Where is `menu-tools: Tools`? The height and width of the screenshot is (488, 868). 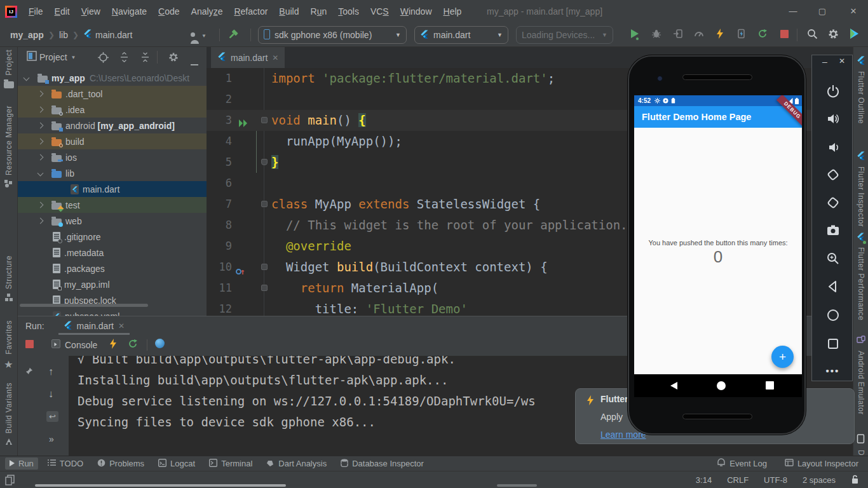
menu-tools: Tools is located at coordinates (348, 11).